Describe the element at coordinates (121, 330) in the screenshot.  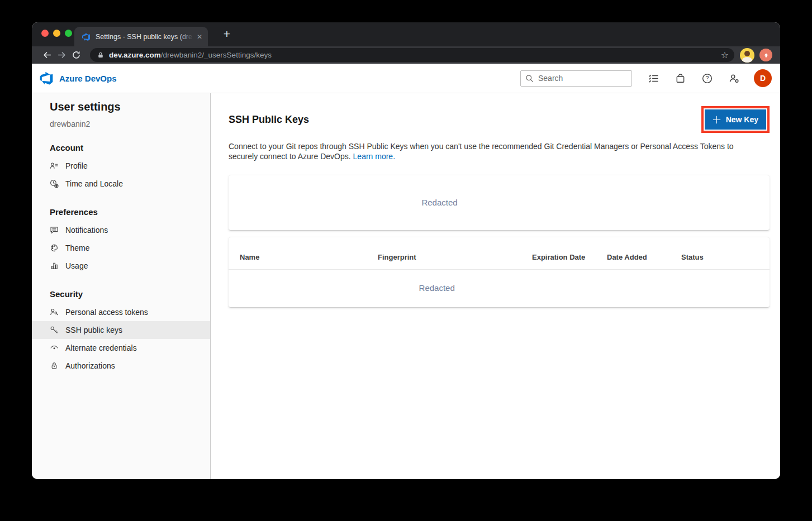
I see `sidebar-item-ssh-public-keys: SSH public keys` at that location.